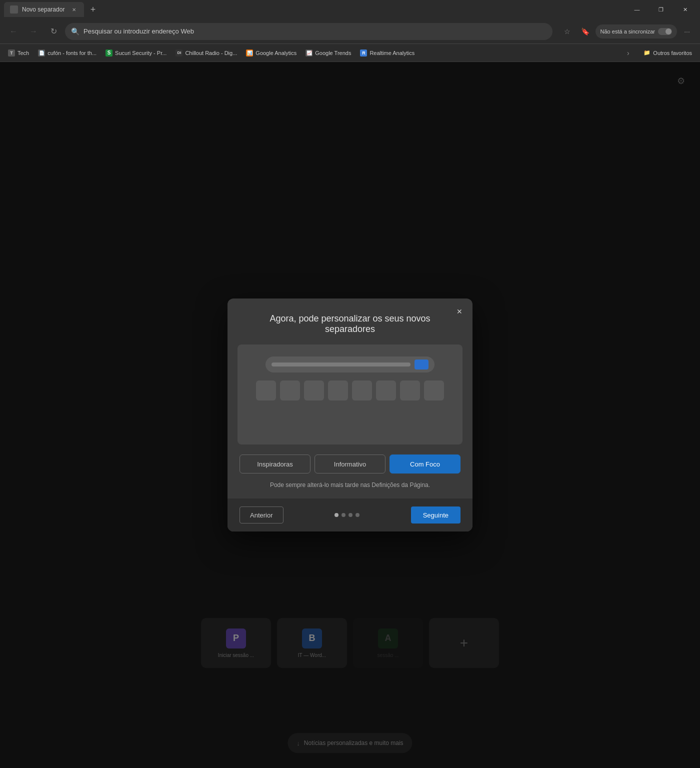 This screenshot has width=700, height=768. Describe the element at coordinates (661, 10) in the screenshot. I see `window-controls: — ❐ ✕` at that location.